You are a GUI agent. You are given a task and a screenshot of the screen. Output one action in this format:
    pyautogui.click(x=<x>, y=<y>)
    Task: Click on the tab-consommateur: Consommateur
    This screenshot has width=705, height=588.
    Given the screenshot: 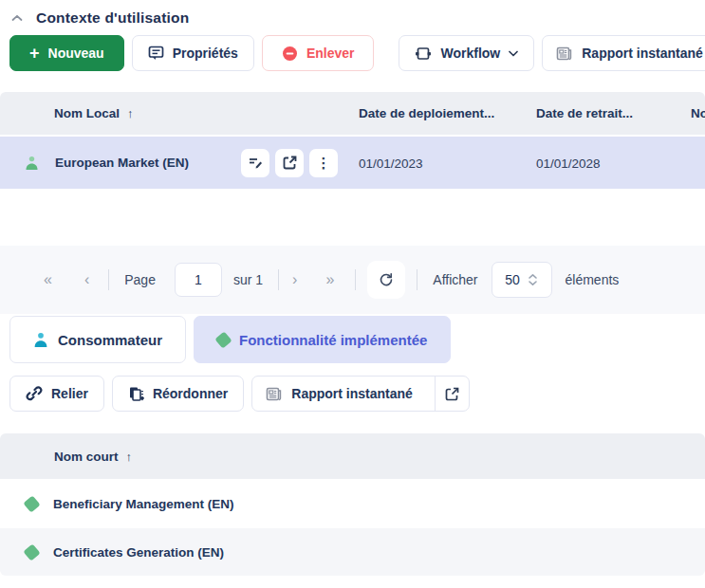 What is the action you would take?
    pyautogui.click(x=98, y=340)
    